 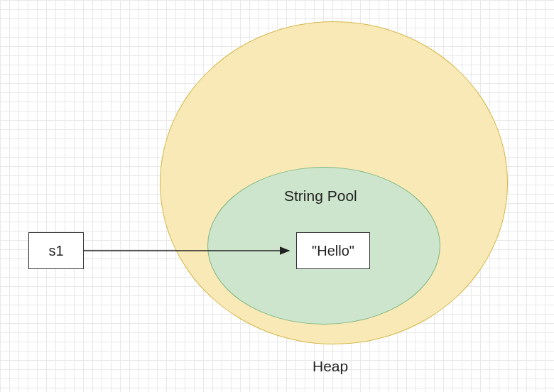 What do you see at coordinates (330, 366) in the screenshot?
I see `heap-label: Heap` at bounding box center [330, 366].